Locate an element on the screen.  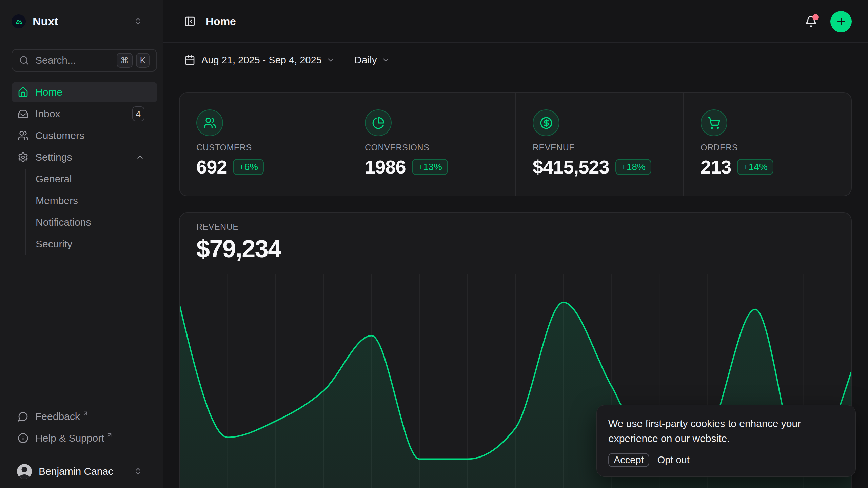
shopping-cart-icon is located at coordinates (714, 123).